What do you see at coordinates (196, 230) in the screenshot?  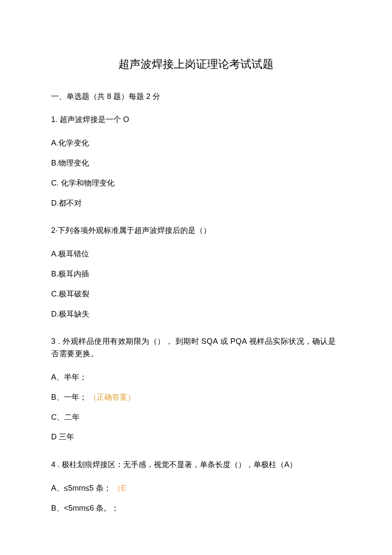 I see `q2-text: 2·下列各项外观标准属于超声波焊接后的是（）` at bounding box center [196, 230].